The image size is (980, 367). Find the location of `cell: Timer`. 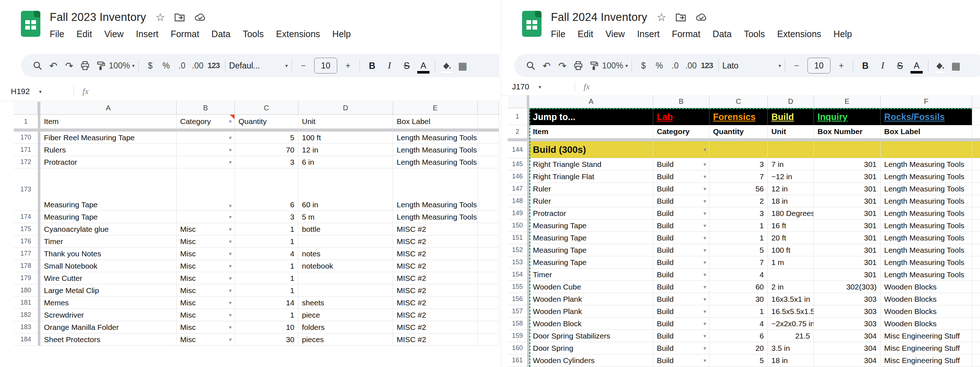

cell: Timer is located at coordinates (108, 241).